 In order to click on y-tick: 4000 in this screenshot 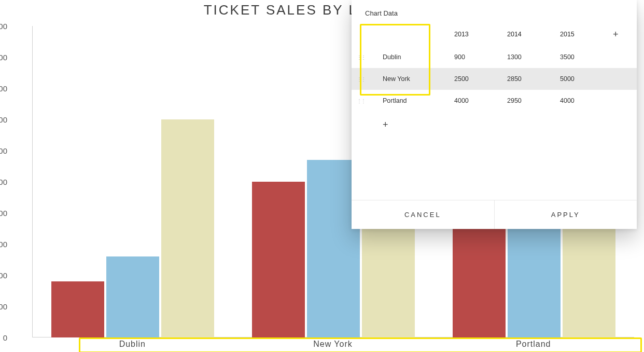, I will do `click(4, 88)`.